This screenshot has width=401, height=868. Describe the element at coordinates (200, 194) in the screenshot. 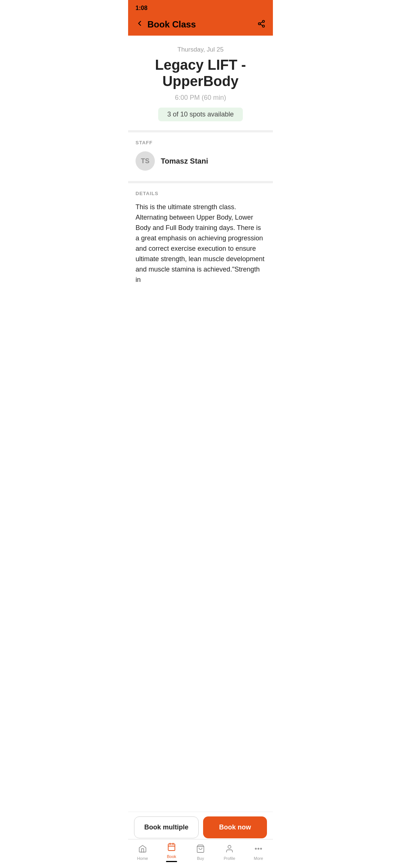

I see `details-section-label: DETAILS` at that location.